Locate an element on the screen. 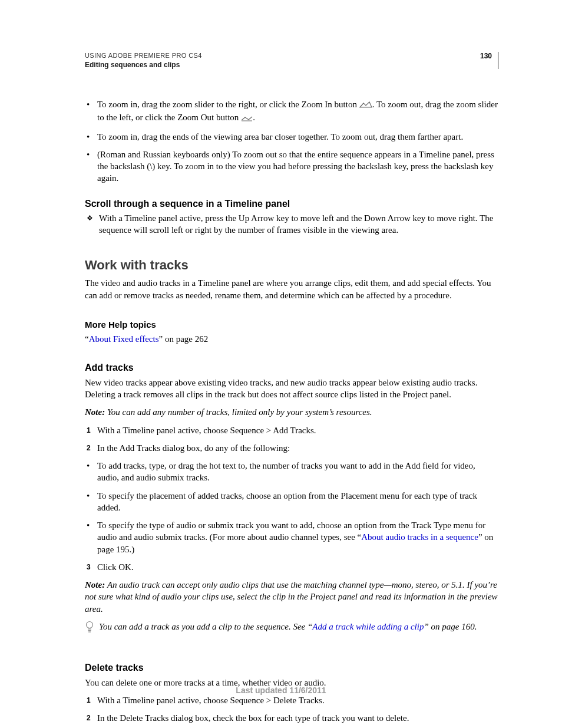 The height and width of the screenshot is (728, 562). heading-add-tracks: Add tracks is located at coordinates (292, 368).